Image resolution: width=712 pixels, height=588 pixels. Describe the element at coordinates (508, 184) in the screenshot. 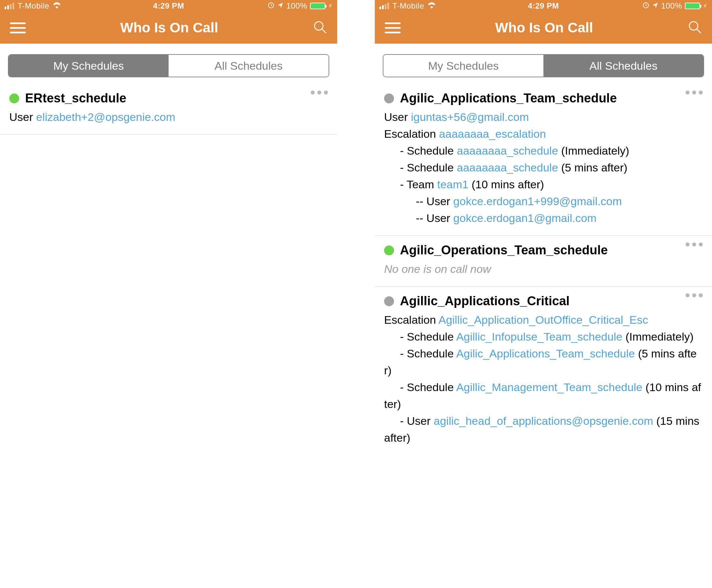

I see `delay-text: (10 mins after)` at that location.